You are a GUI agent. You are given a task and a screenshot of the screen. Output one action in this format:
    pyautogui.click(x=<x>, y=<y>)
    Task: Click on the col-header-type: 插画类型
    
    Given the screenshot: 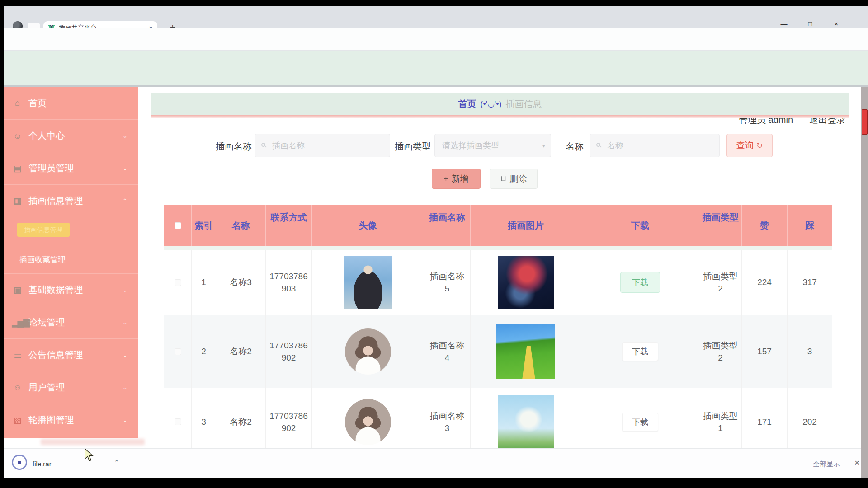 What is the action you would take?
    pyautogui.click(x=721, y=225)
    